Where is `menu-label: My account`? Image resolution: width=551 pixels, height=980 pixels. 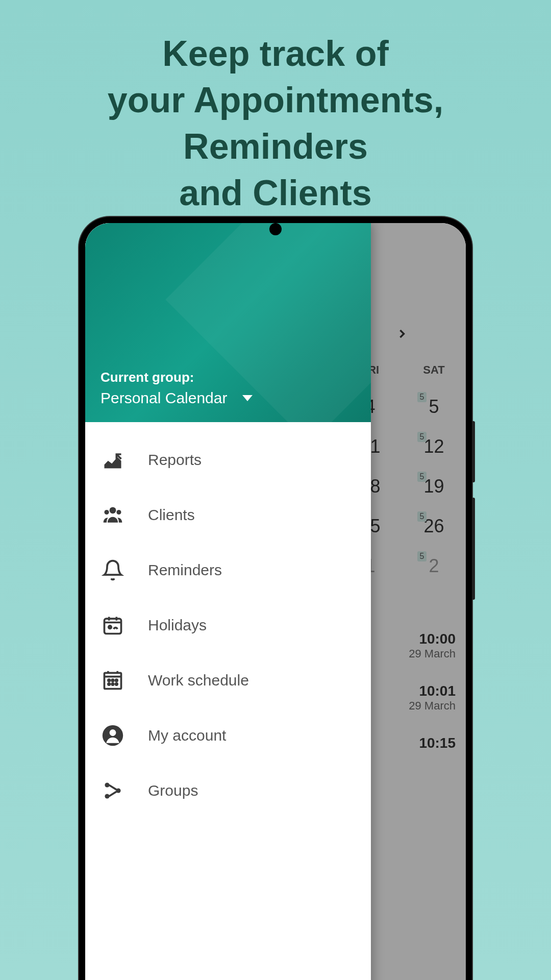 menu-label: My account is located at coordinates (187, 736).